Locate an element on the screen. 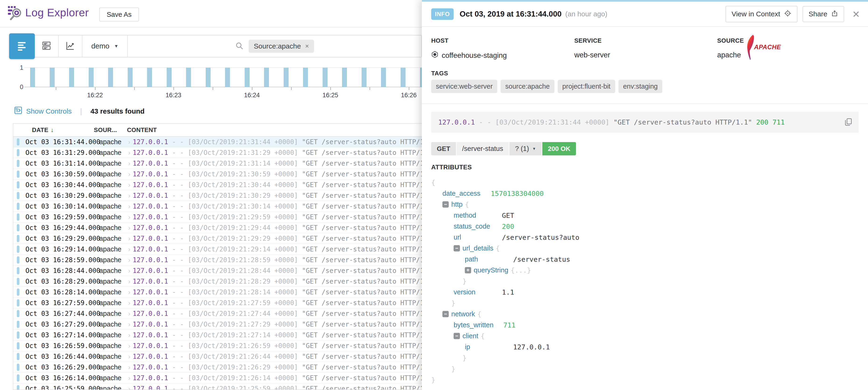  log-row: Oct 03 16:28:14.000apache›127.0.0.1 - - … is located at coordinates (218, 292).